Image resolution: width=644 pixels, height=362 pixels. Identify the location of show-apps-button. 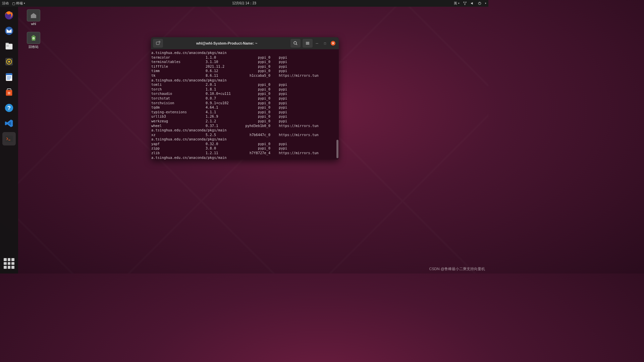
(9, 263).